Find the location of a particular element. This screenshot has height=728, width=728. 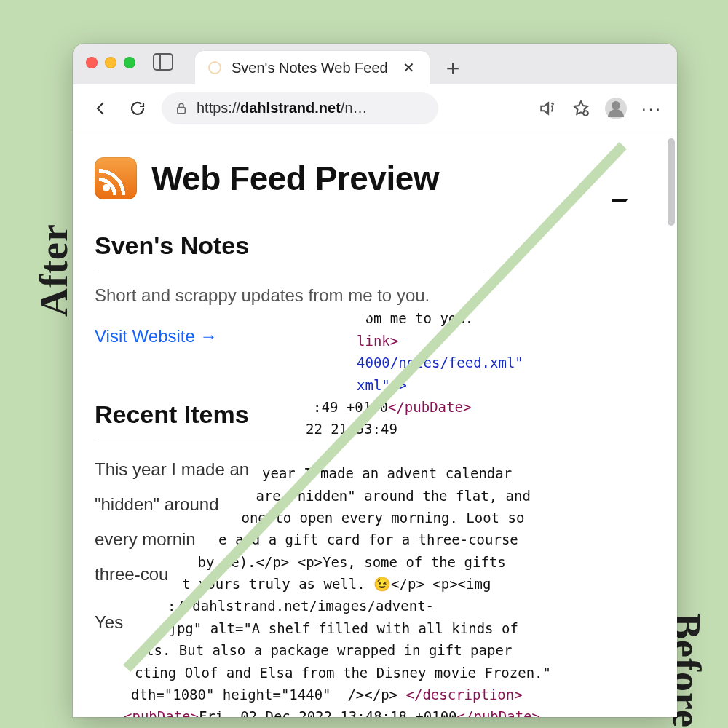

toolbar: https://dahlstrand.net/n… ··· is located at coordinates (375, 108).